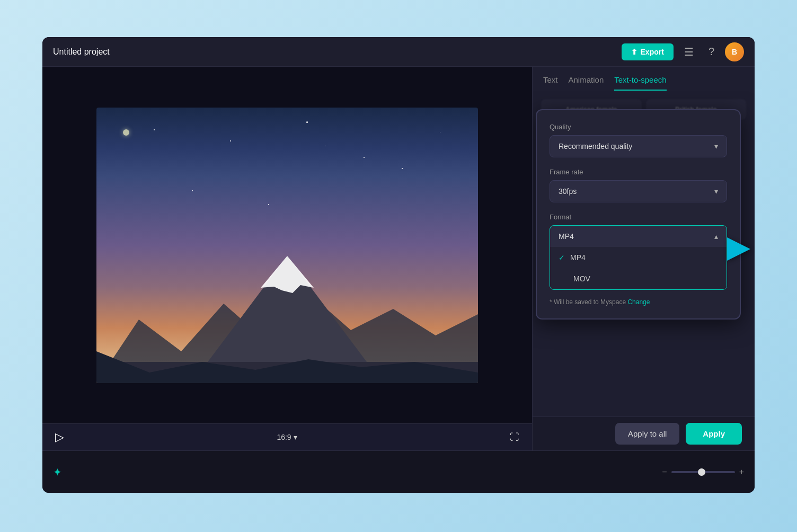  I want to click on zoom-controls: − +, so click(703, 472).